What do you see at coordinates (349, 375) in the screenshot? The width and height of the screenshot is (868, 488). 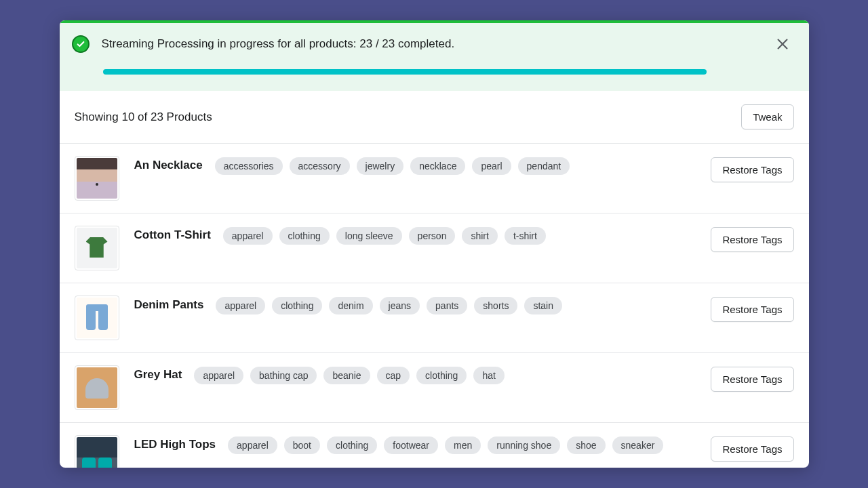 I see `tag-list: apparelbathing capbeaniecapclothinghat` at bounding box center [349, 375].